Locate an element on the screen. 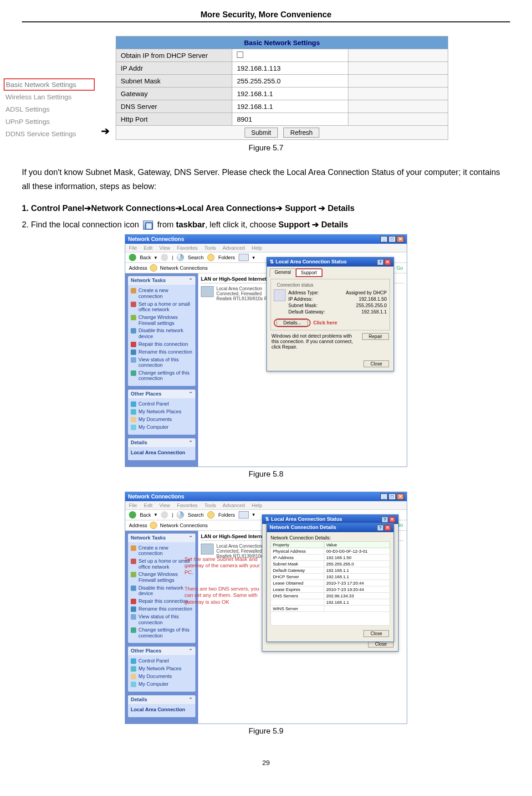 Image resolution: width=532 pixels, height=796 pixels. lan-connection-icon is located at coordinates (207, 549).